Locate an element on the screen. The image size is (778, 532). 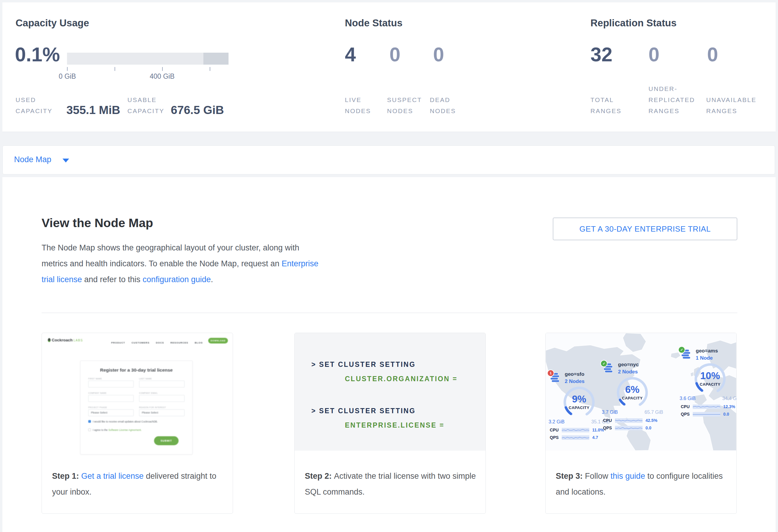
usable-capacity-value: 676.5 GiB is located at coordinates (198, 110).